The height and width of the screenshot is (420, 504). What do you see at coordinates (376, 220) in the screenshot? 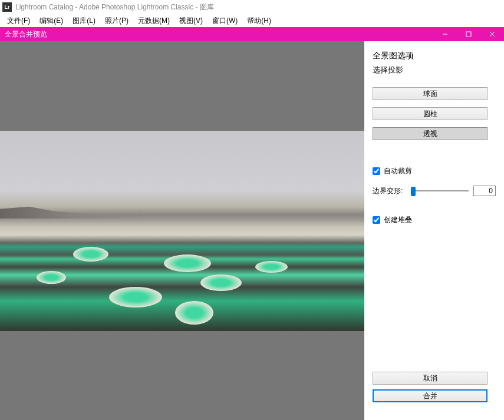
I see `create-stack-checkbox` at bounding box center [376, 220].